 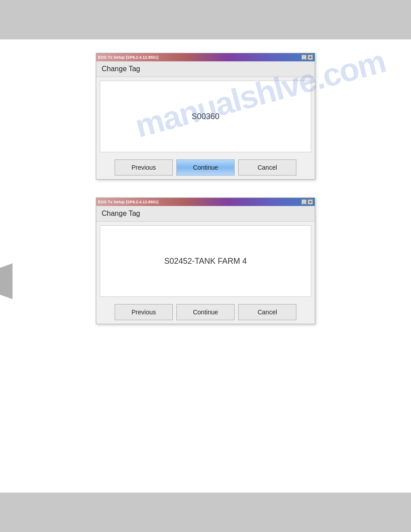 What do you see at coordinates (206, 116) in the screenshot?
I see `tag-value-1: S00360` at bounding box center [206, 116].